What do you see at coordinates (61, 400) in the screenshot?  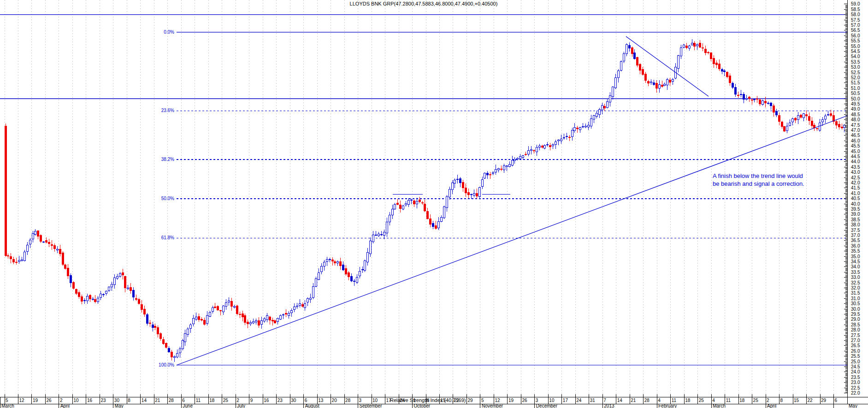 I see `week-label: 2` at bounding box center [61, 400].